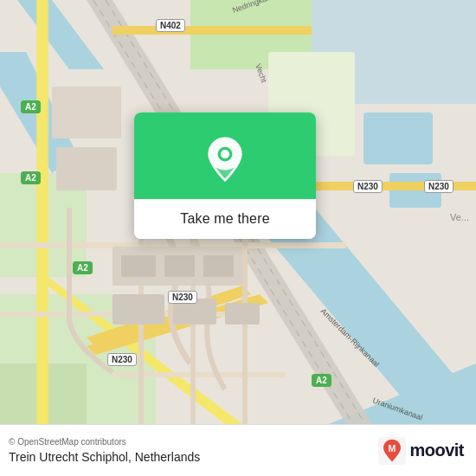 Image resolution: width=476 pixels, height=476 pixels. I want to click on road-badge-n230-2: N230, so click(439, 187).